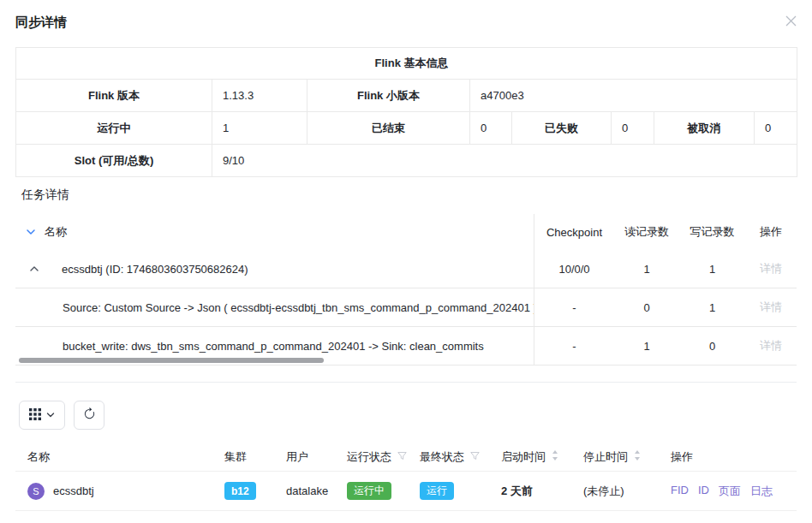 The height and width of the screenshot is (523, 812). I want to click on page-link: 页面, so click(730, 491).